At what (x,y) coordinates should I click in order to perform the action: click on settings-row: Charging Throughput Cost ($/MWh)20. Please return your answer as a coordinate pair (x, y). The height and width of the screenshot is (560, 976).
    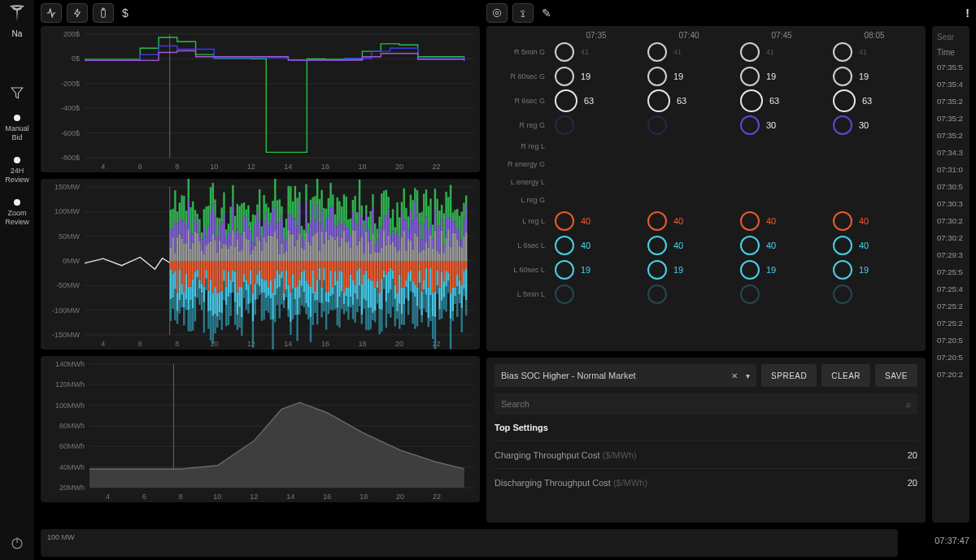
    Looking at the image, I should click on (706, 454).